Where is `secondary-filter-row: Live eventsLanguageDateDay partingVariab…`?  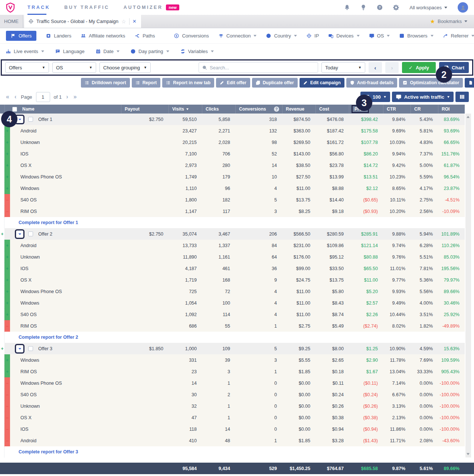 secondary-filter-row: Live eventsLanguageDateDay partingVariab… is located at coordinates (237, 52).